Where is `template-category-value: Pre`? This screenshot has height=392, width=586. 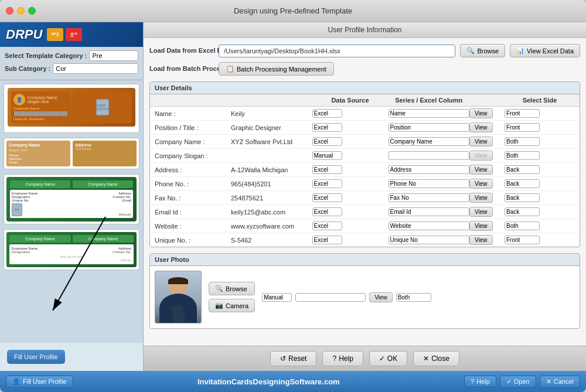
template-category-value: Pre is located at coordinates (114, 56).